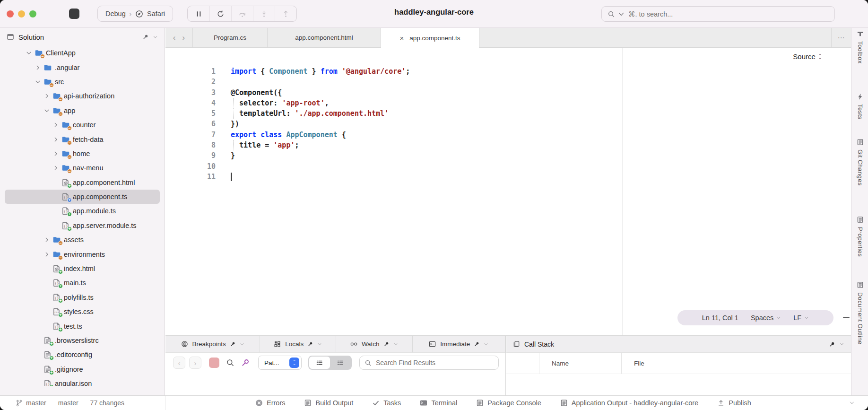  What do you see at coordinates (280, 363) in the screenshot?
I see `pattern-dropdown: Pat... ⌃⌄` at bounding box center [280, 363].